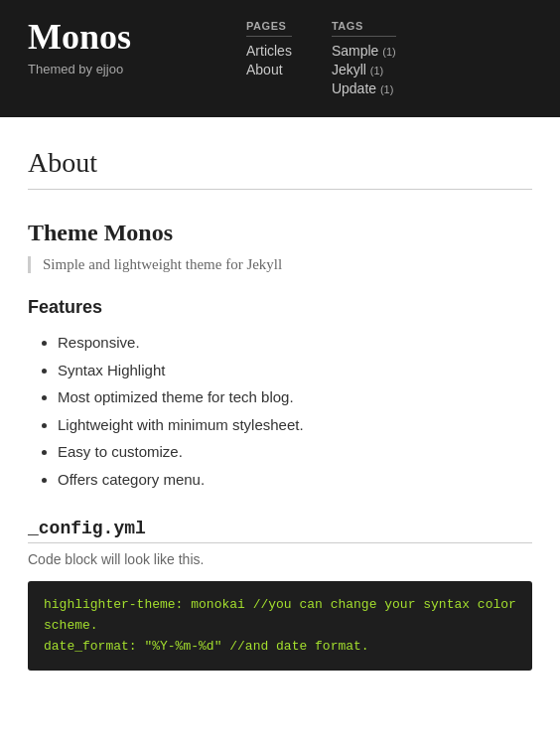  I want to click on config-description: Code block will look like this., so click(280, 559).